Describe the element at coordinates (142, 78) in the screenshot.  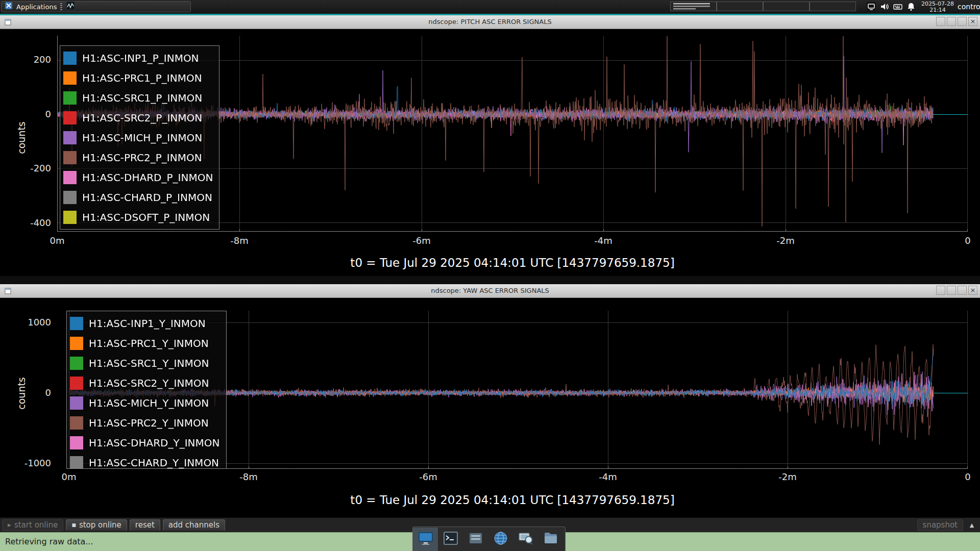
I see `legend-label: H1:ASC-PRC1_P_INMON` at that location.